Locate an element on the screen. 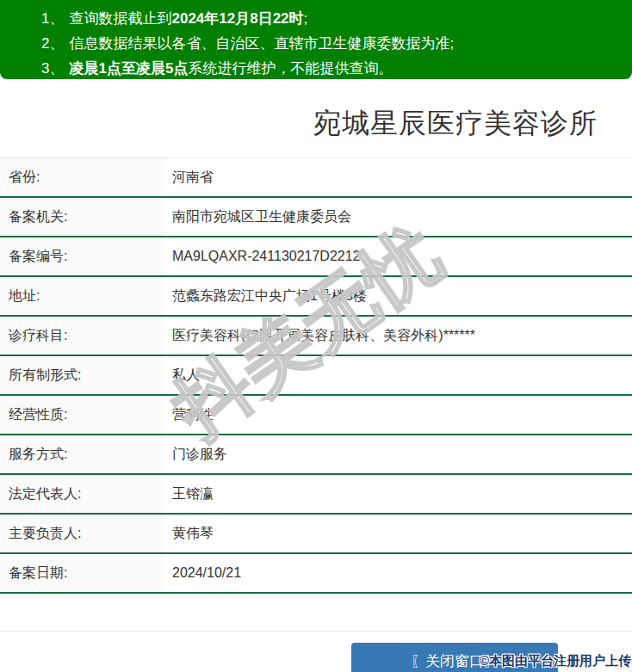 The image size is (632, 672). row-value: 南阳市宛城区卫生健康委员会 is located at coordinates (398, 217).